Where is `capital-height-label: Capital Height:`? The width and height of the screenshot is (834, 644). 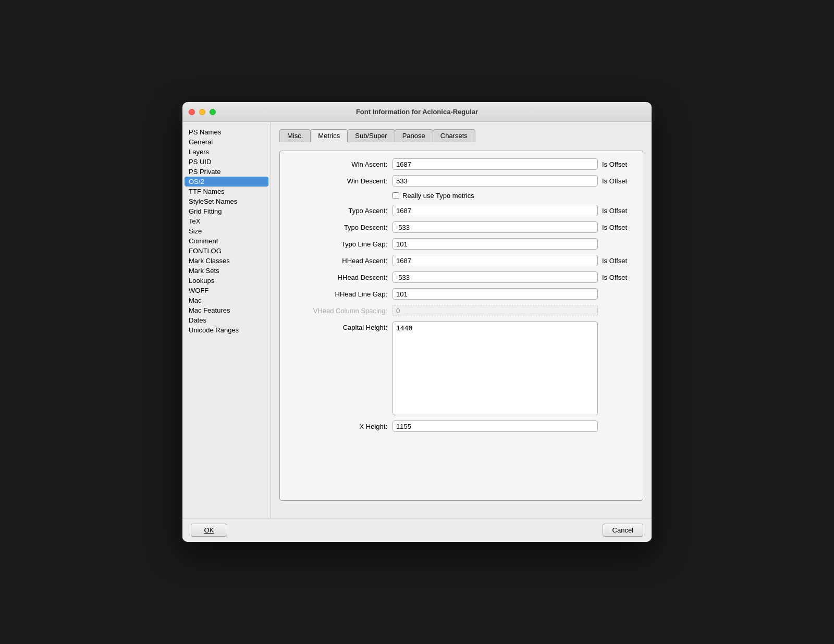 capital-height-label: Capital Height: is located at coordinates (340, 326).